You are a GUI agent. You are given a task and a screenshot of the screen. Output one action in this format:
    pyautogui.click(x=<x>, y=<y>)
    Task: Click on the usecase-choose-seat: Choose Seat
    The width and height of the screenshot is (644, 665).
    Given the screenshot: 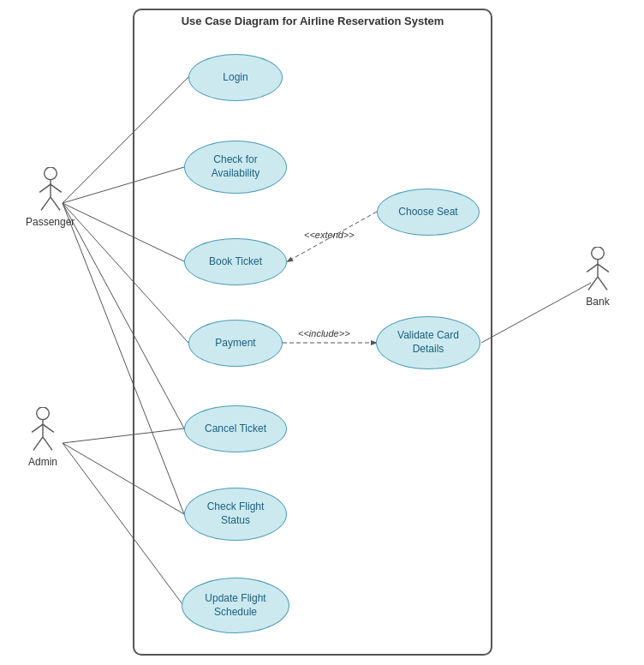 What is the action you would take?
    pyautogui.click(x=428, y=213)
    